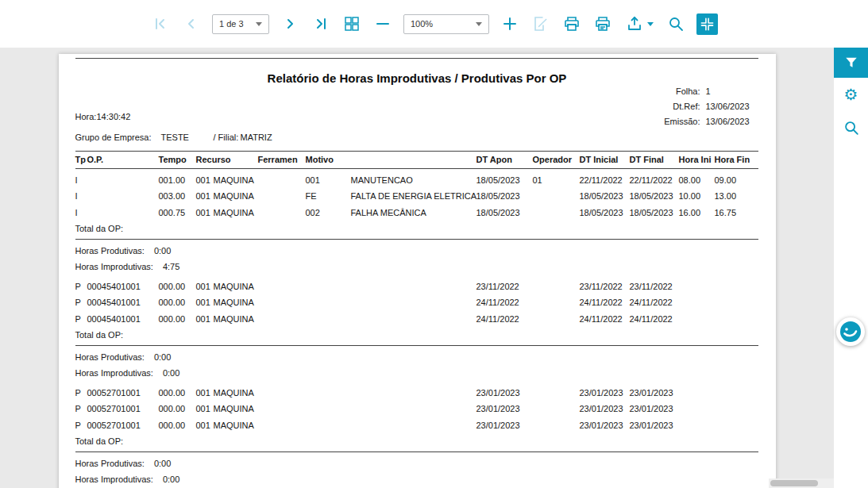  What do you see at coordinates (311, 197) in the screenshot?
I see `cell-motivo_cod: FE` at bounding box center [311, 197].